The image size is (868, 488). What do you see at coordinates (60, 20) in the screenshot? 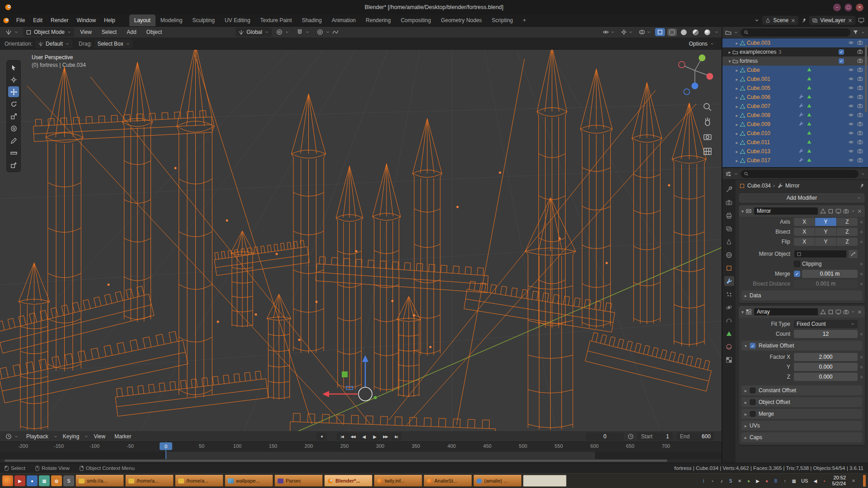
I see `menu-render: Render` at bounding box center [60, 20].